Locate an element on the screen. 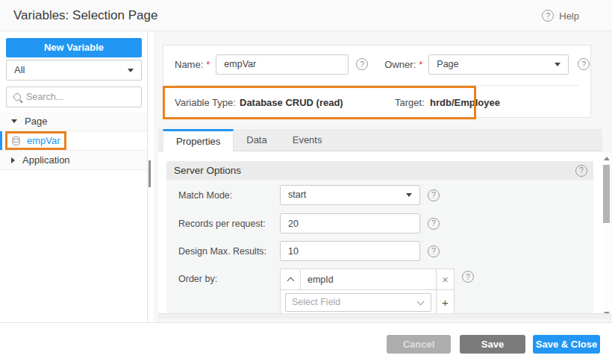  design-max-results-row: Design Max. Results: ? is located at coordinates (309, 251).